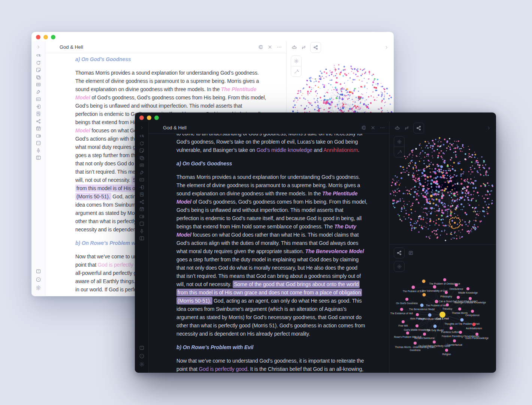 The width and height of the screenshot is (532, 405). What do you see at coordinates (447, 352) in the screenshot?
I see `graph-node-religion: Religion` at bounding box center [447, 352].